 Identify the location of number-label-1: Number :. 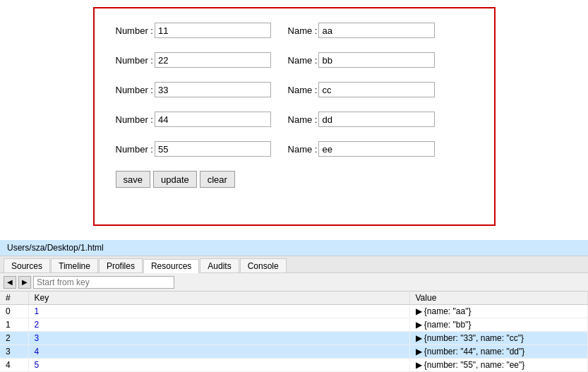
(134, 61).